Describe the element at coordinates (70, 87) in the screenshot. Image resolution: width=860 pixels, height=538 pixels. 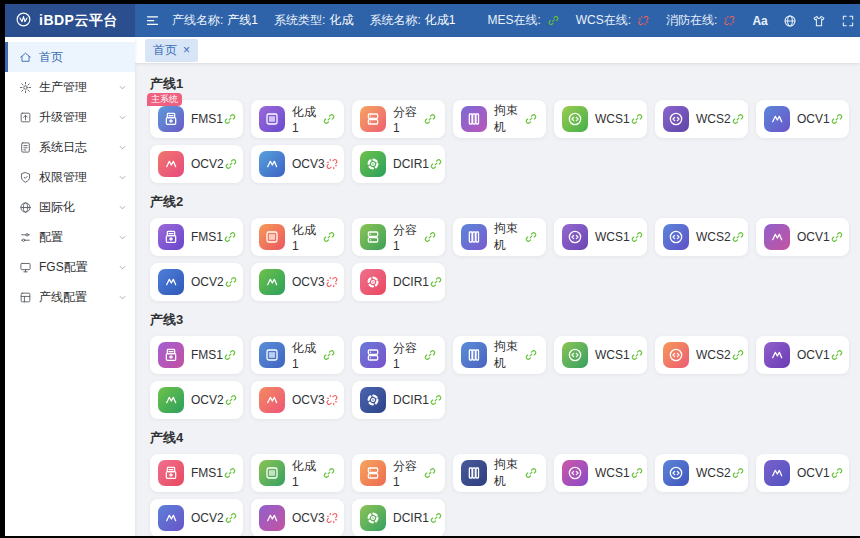
I see `sidebar-item-生产管理: 生产管理` at that location.